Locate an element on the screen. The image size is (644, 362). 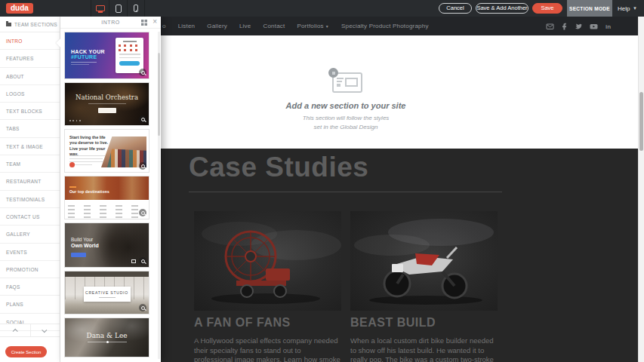
create-section-button: Create Section is located at coordinates (26, 351).